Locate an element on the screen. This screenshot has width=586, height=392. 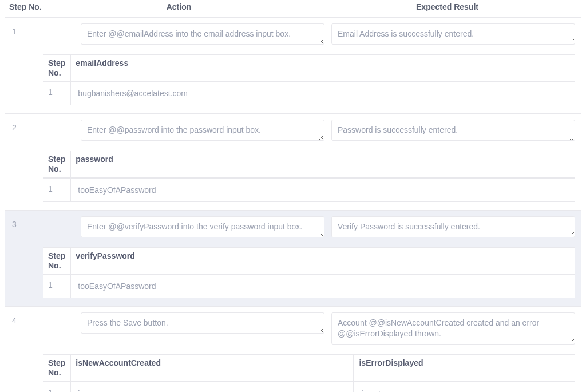
var-value-cell: is is located at coordinates (212, 387).